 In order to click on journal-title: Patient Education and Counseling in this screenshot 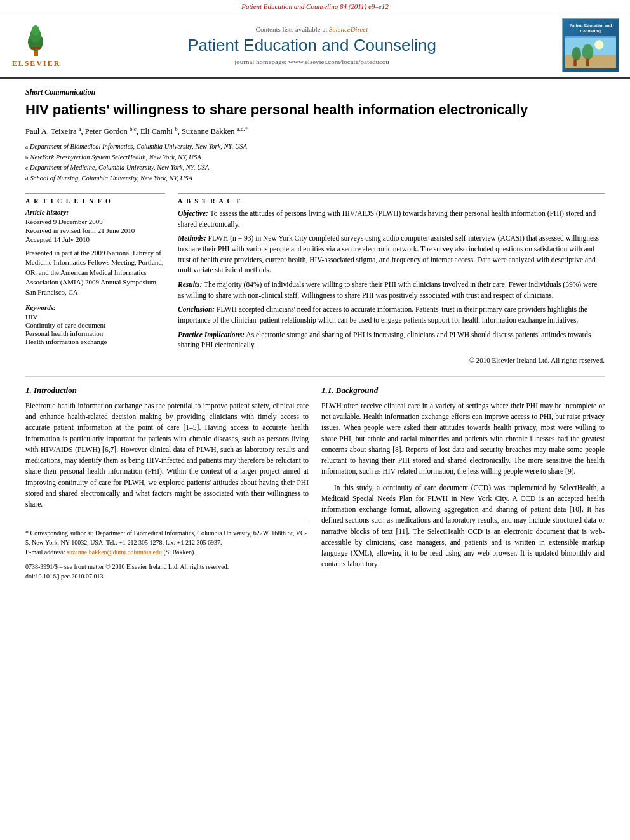, I will do `click(312, 46)`.